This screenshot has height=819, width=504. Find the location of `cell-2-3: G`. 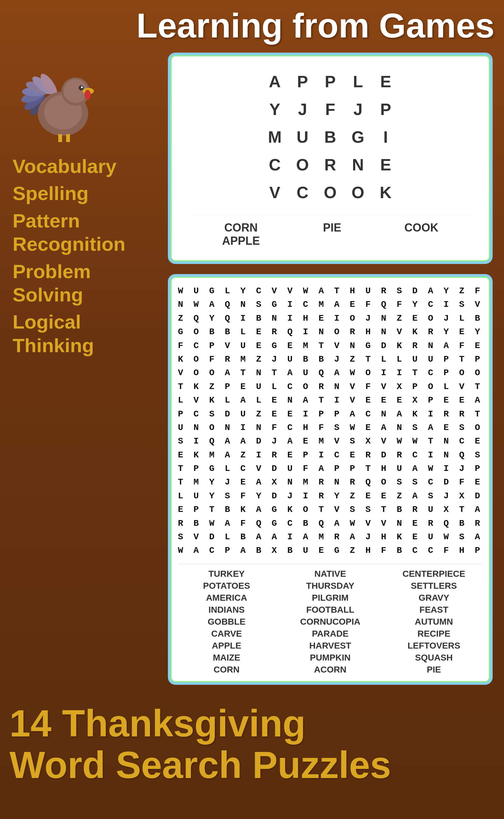

cell-2-3: G is located at coordinates (358, 137).